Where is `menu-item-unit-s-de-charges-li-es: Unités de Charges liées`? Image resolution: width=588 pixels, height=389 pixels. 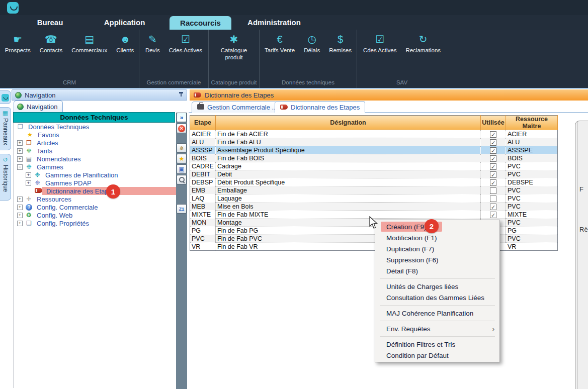
menu-item-unit-s-de-charges-li-es: Unités de Charges liées is located at coordinates (438, 286).